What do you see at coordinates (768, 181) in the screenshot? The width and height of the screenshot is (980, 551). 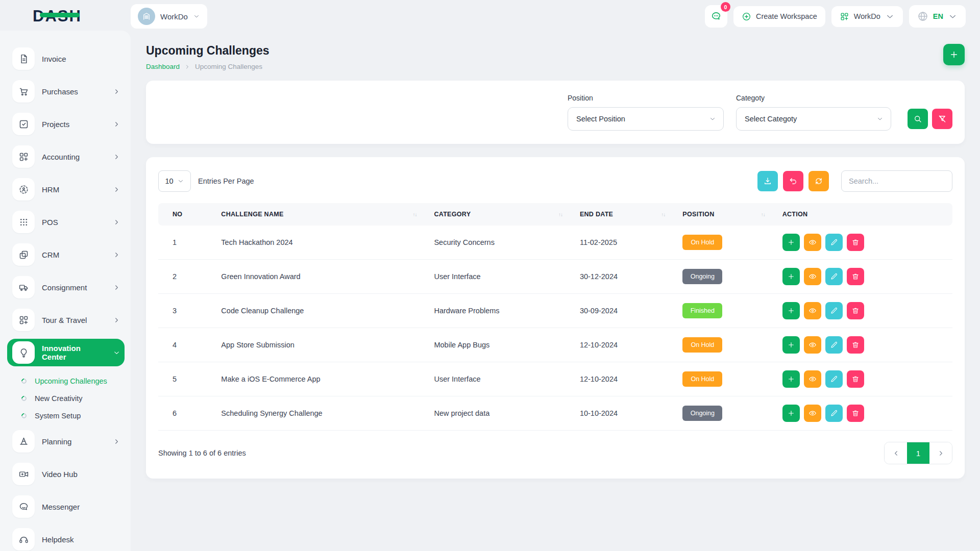 I see `export-button` at bounding box center [768, 181].